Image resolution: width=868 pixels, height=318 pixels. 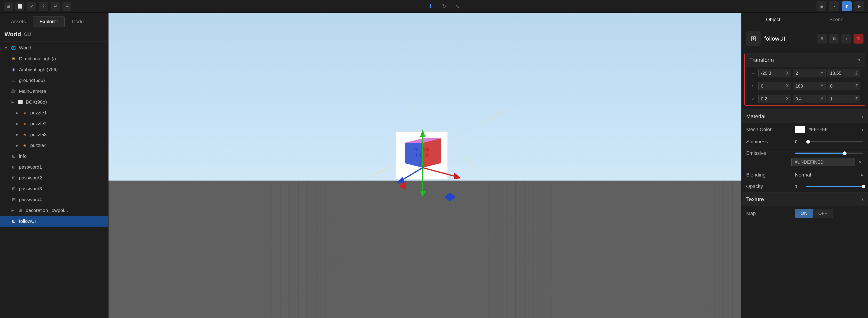 What do you see at coordinates (834, 6) in the screenshot?
I see `panel-arrow-icon: ▾` at bounding box center [834, 6].